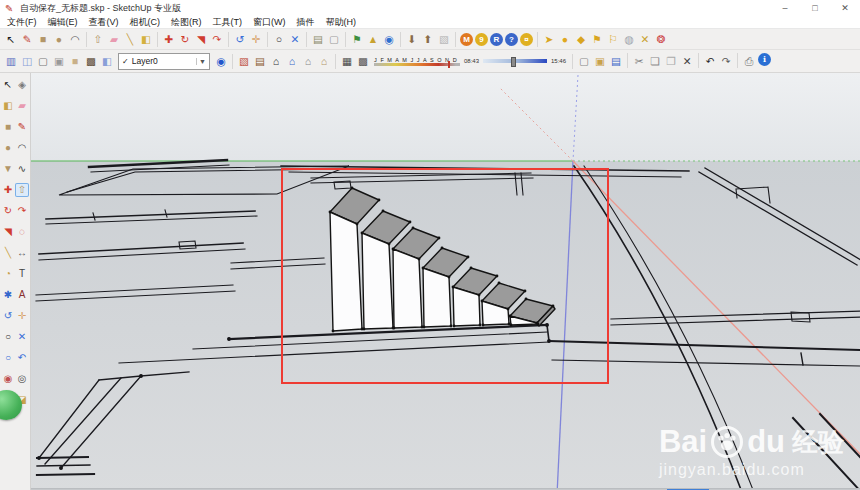 Image resolution: width=860 pixels, height=490 pixels. I want to click on protractor-icon: ◔, so click(8, 274).